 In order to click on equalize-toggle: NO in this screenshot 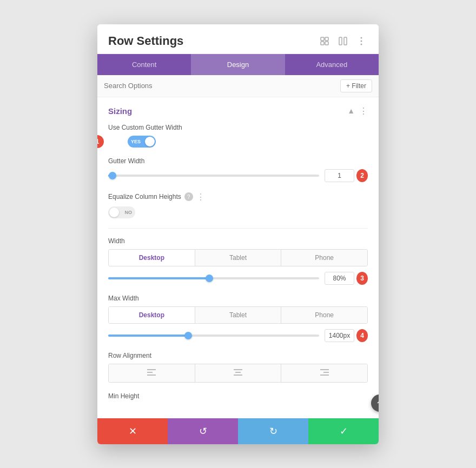, I will do `click(122, 212)`.